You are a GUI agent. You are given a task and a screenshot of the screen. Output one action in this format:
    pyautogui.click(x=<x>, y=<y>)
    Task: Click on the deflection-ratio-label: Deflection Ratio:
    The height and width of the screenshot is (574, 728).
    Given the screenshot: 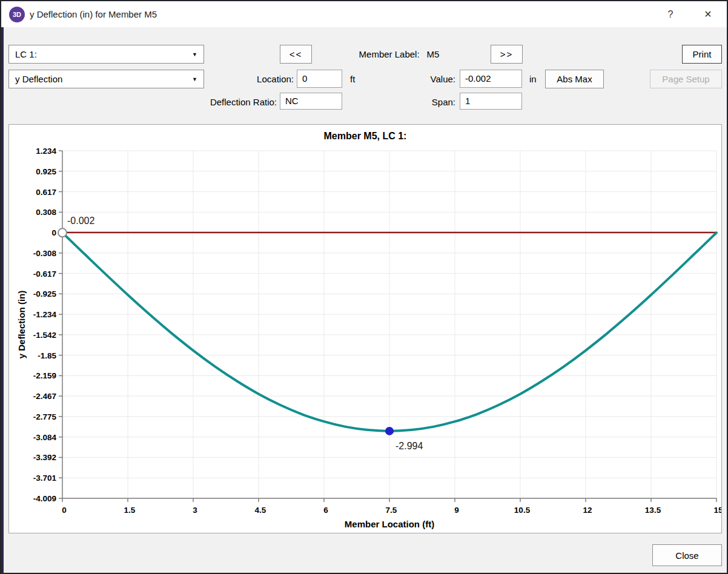 What is the action you would take?
    pyautogui.click(x=231, y=102)
    